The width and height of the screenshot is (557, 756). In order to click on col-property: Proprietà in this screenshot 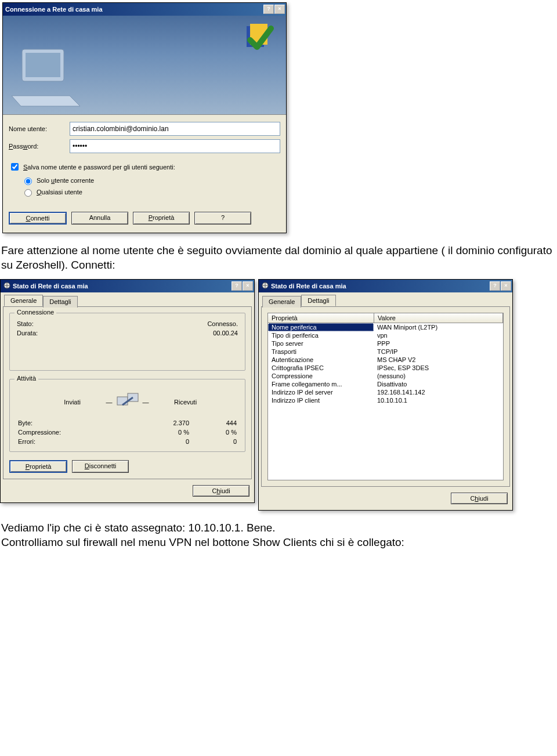, I will do `click(321, 318)`.